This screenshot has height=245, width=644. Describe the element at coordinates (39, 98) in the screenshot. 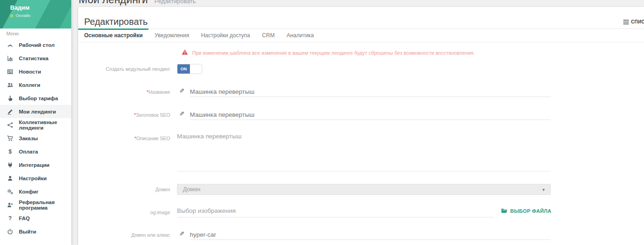

I see `sidebar-item-label: Выбор тарифа` at that location.